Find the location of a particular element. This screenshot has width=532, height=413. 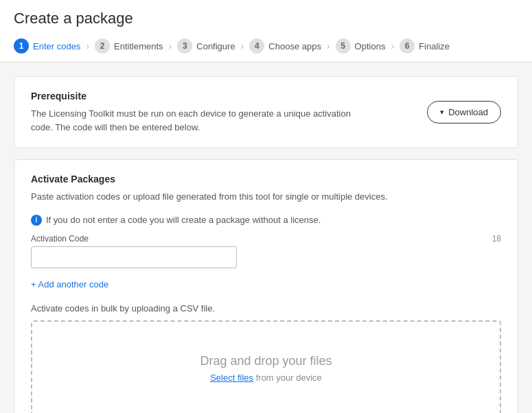

activation-code-field-group: Activation Code 18 is located at coordinates (266, 251).